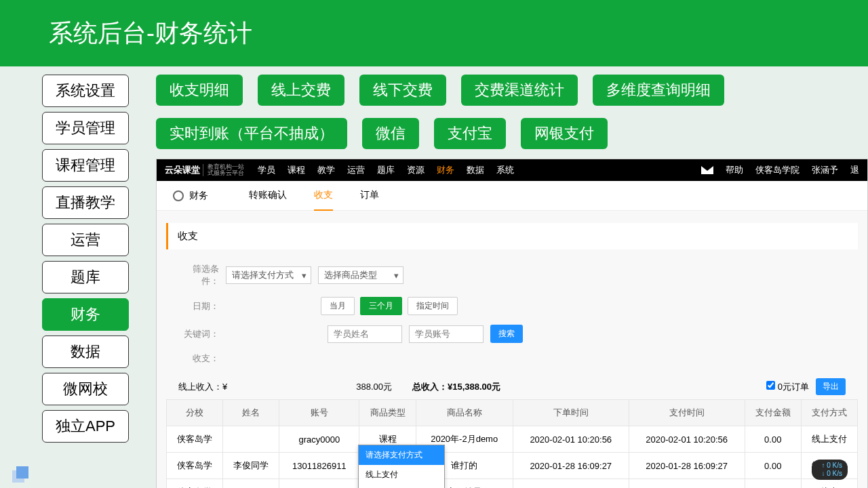 The width and height of the screenshot is (868, 488). Describe the element at coordinates (326, 170) in the screenshot. I see `nav-item: 教学` at that location.